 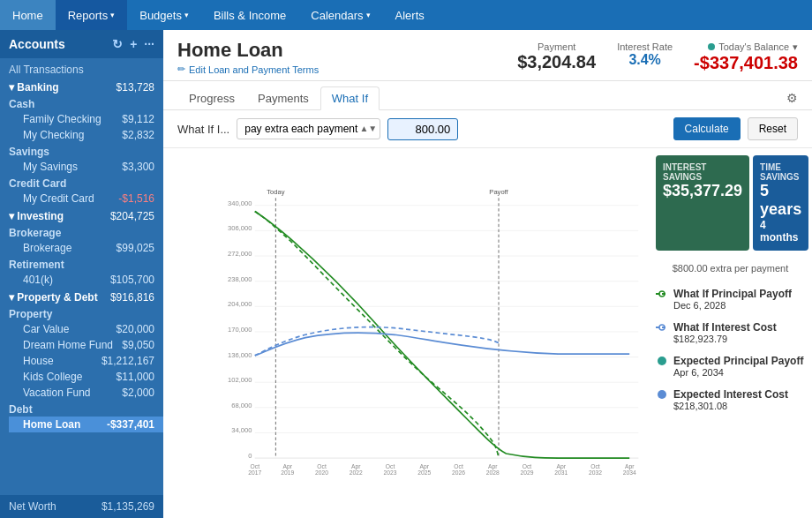 I want to click on legend-expected-principal-text: Expected Principal Payoff Apr 6, 2034, so click(x=738, y=366).